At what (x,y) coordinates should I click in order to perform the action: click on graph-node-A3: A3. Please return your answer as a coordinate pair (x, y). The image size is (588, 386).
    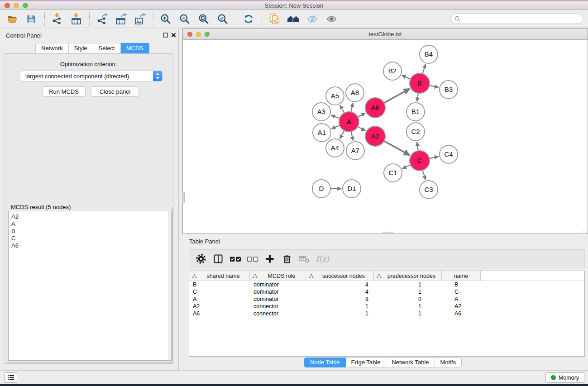
    Looking at the image, I should click on (321, 112).